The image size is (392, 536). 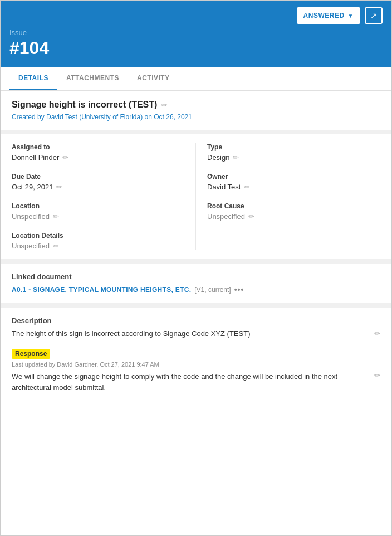 What do you see at coordinates (196, 34) in the screenshot?
I see `header: ANSWERED ▼ ↗ Issue #104` at bounding box center [196, 34].